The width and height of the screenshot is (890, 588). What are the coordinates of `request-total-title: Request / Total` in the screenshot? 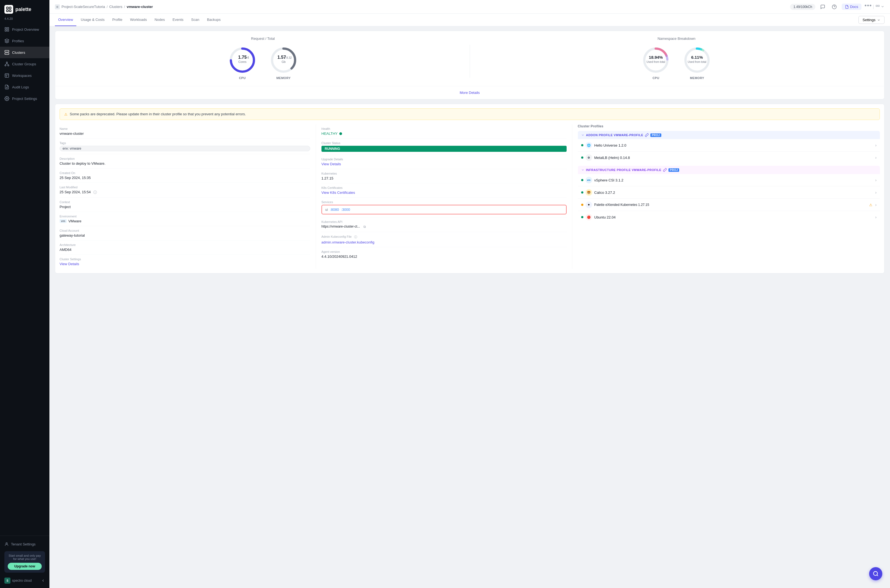 It's located at (263, 38).